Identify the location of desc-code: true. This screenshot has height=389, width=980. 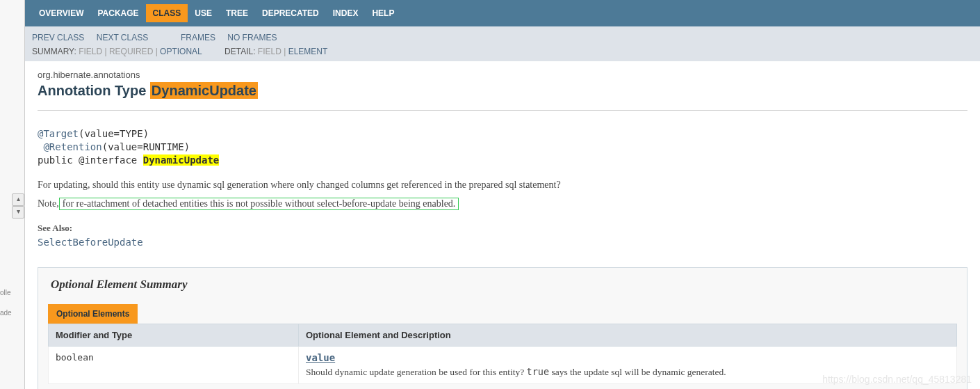
(538, 372).